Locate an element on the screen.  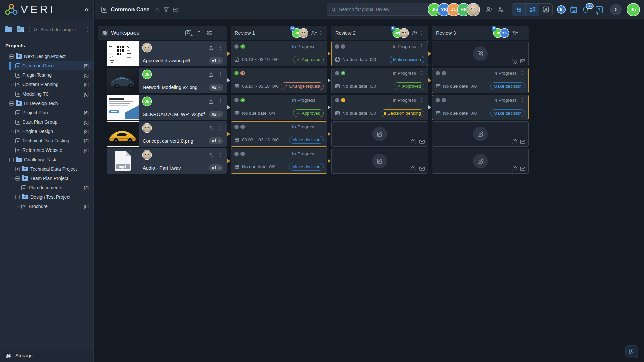
workspace-menu-icon: ⋮ is located at coordinates (220, 33).